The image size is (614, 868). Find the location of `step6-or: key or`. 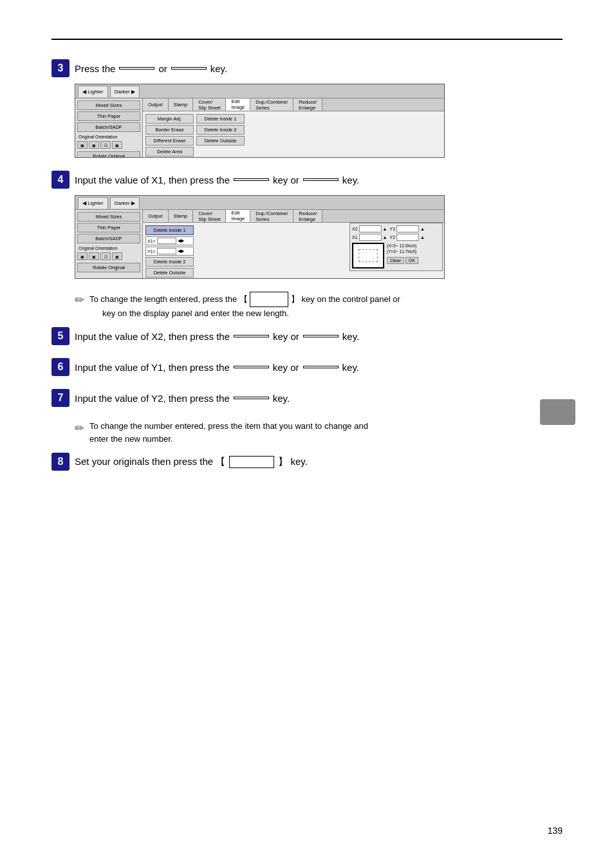

step6-or: key or is located at coordinates (286, 367).